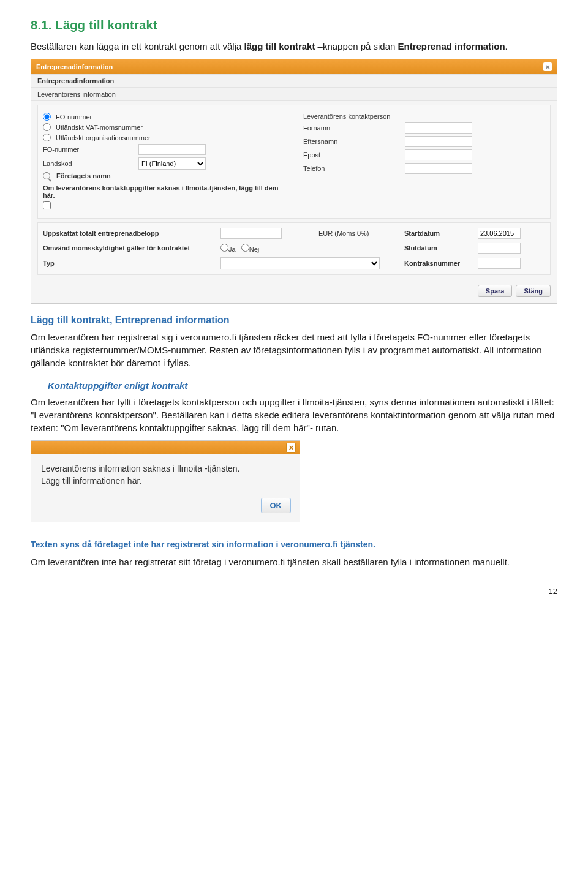 The width and height of the screenshot is (588, 869). I want to click on radio-label: Utländskt VAT-momsnummer, so click(108, 127).